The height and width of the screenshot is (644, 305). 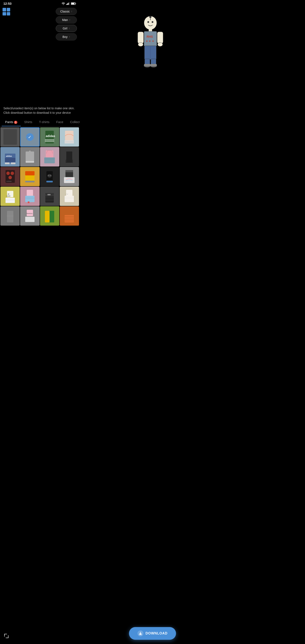 I want to click on bottom-spacer, so click(x=40, y=235).